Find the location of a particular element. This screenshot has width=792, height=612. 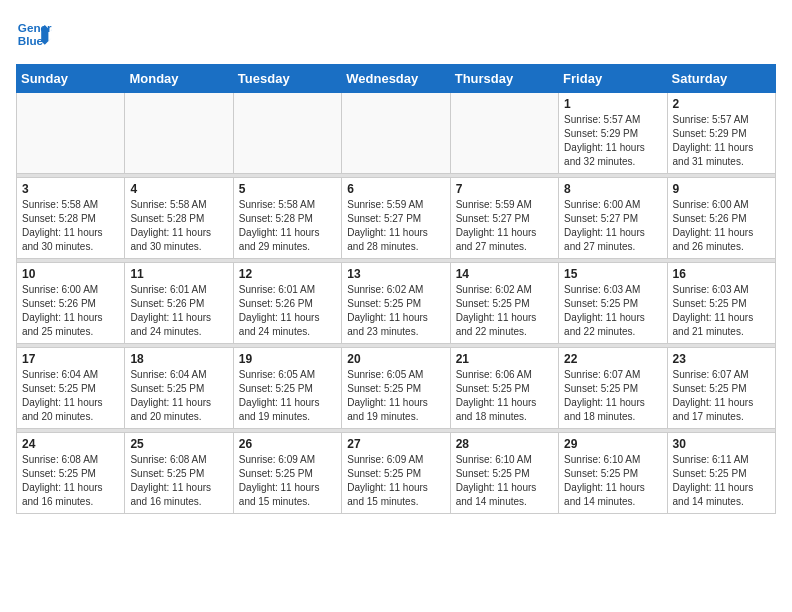

calendar-cell: 6Sunrise: 5:59 AM Sunset: 5:27 PM Daylig… is located at coordinates (396, 218).